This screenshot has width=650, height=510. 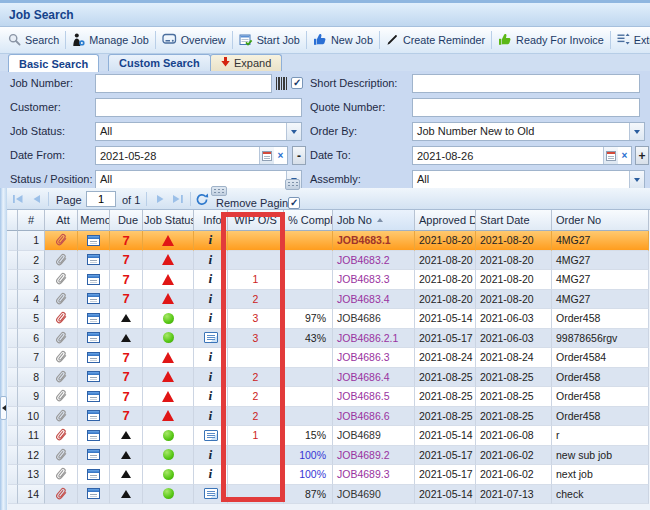 I want to click on order-no-cell: r, so click(x=600, y=436).